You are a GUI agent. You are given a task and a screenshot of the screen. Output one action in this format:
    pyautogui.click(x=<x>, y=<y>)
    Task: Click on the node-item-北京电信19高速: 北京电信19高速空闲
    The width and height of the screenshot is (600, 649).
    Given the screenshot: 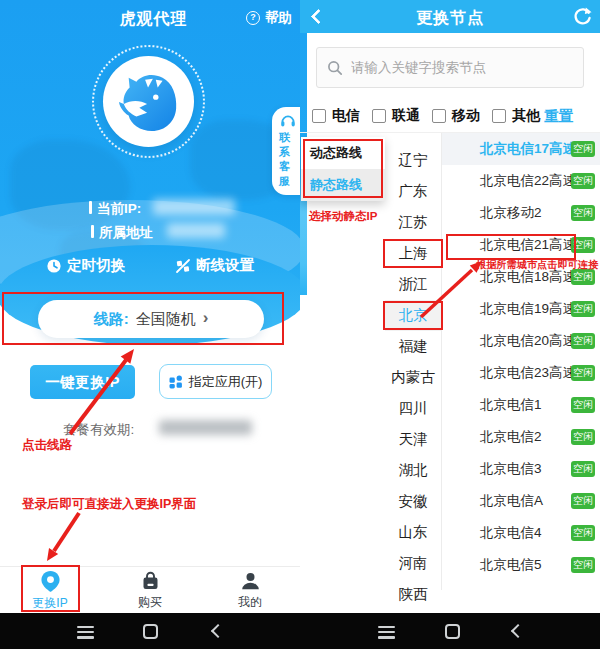 What is the action you would take?
    pyautogui.click(x=521, y=309)
    